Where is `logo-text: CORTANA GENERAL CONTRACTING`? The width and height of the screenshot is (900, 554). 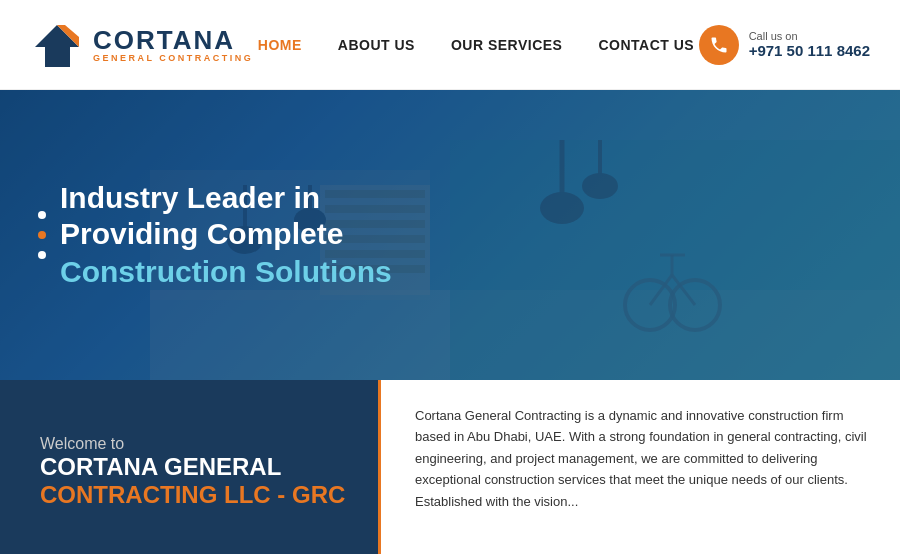 logo-text: CORTANA GENERAL CONTRACTING is located at coordinates (173, 45).